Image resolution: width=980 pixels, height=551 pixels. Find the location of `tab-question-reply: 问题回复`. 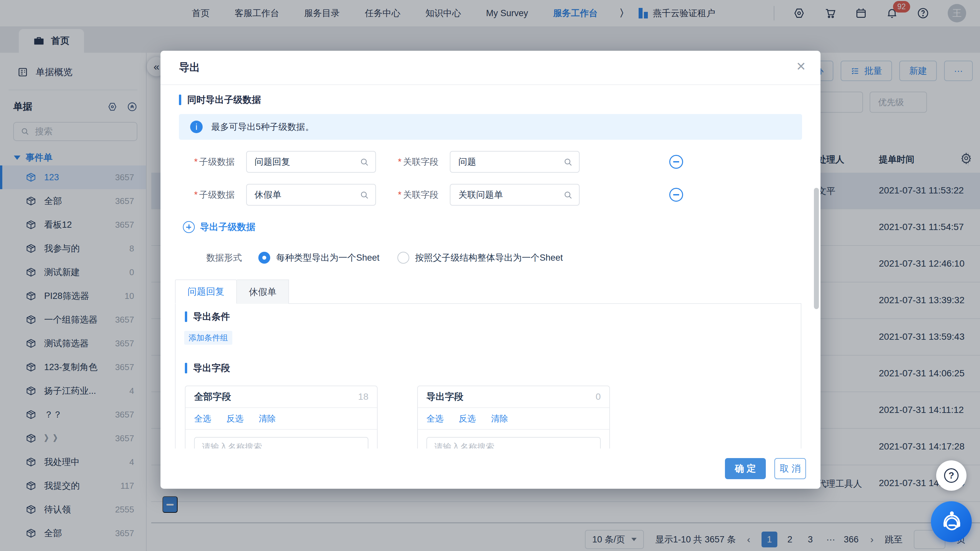

tab-question-reply: 问题回复 is located at coordinates (206, 291).